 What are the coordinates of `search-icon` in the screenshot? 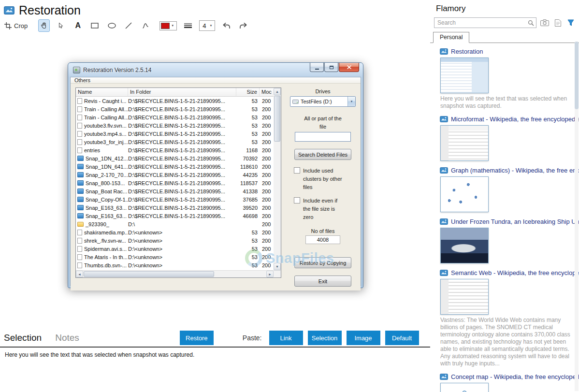 It's located at (531, 24).